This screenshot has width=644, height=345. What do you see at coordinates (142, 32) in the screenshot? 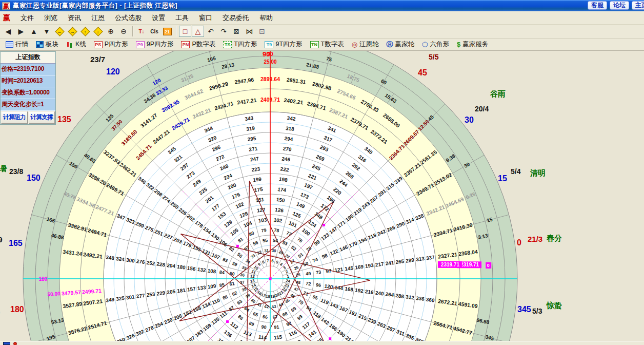
I see `updown-axis-icon: T↓` at bounding box center [142, 32].